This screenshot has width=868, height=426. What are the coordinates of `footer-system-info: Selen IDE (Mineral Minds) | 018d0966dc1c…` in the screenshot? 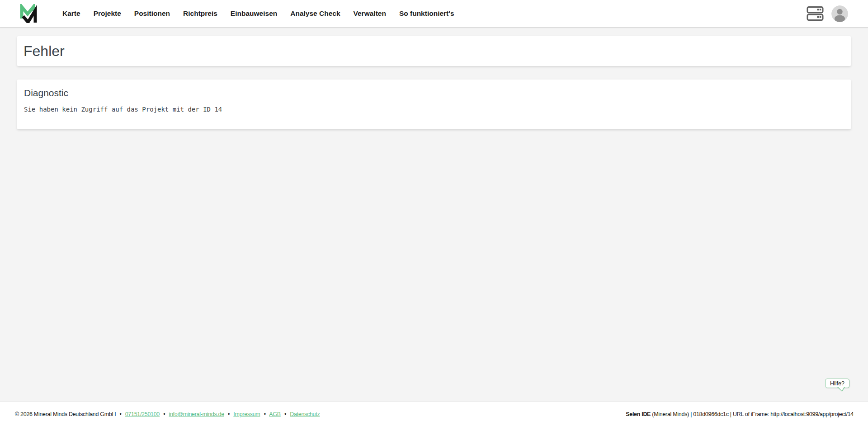 It's located at (740, 414).